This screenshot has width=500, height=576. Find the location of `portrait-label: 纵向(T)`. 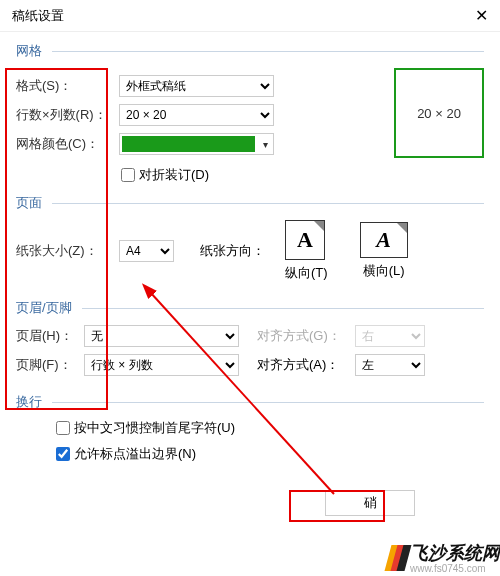

portrait-label: 纵向(T) is located at coordinates (306, 273).